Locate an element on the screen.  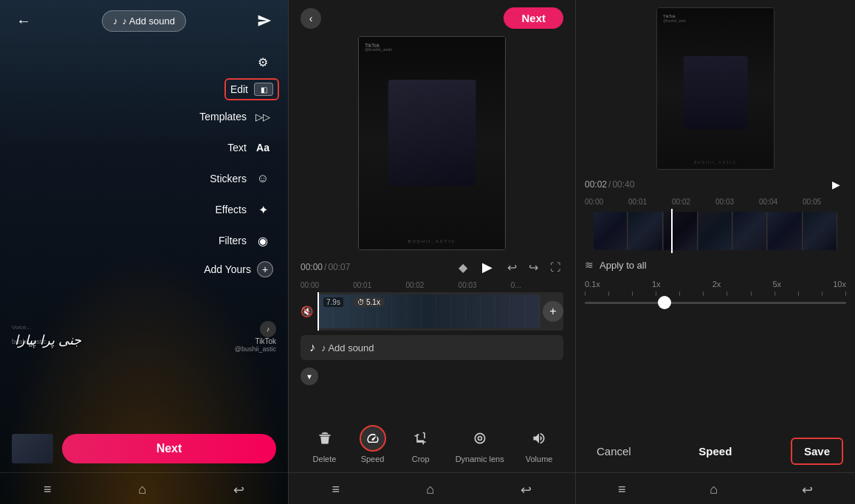
speed-label-01x: 0.1x is located at coordinates (592, 284).